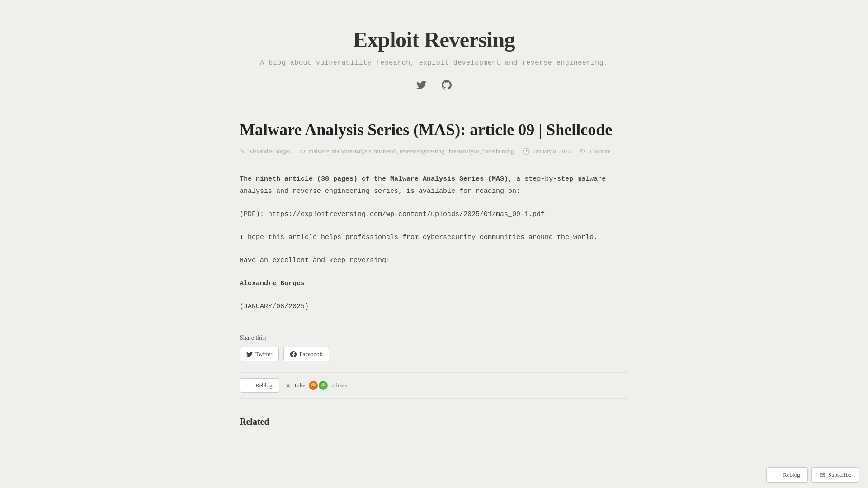  I want to click on bottom-bar: Reblog Subscribe, so click(813, 475).